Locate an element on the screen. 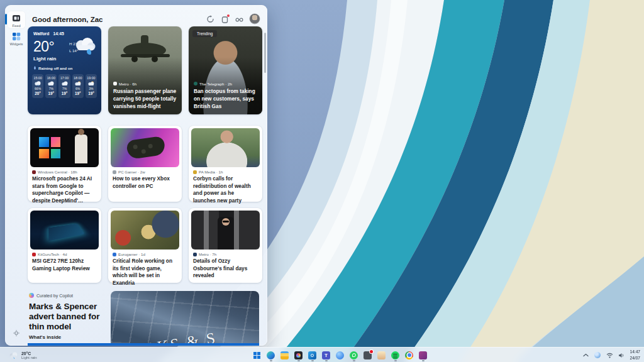  whats-inside-label: What's inside is located at coordinates (45, 337).